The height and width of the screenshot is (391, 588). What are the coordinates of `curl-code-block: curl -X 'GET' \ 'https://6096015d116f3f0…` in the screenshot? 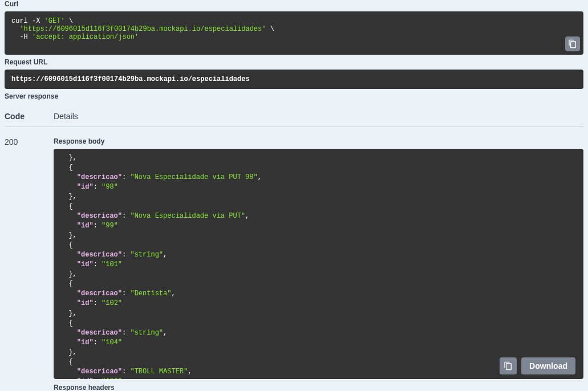 It's located at (294, 33).